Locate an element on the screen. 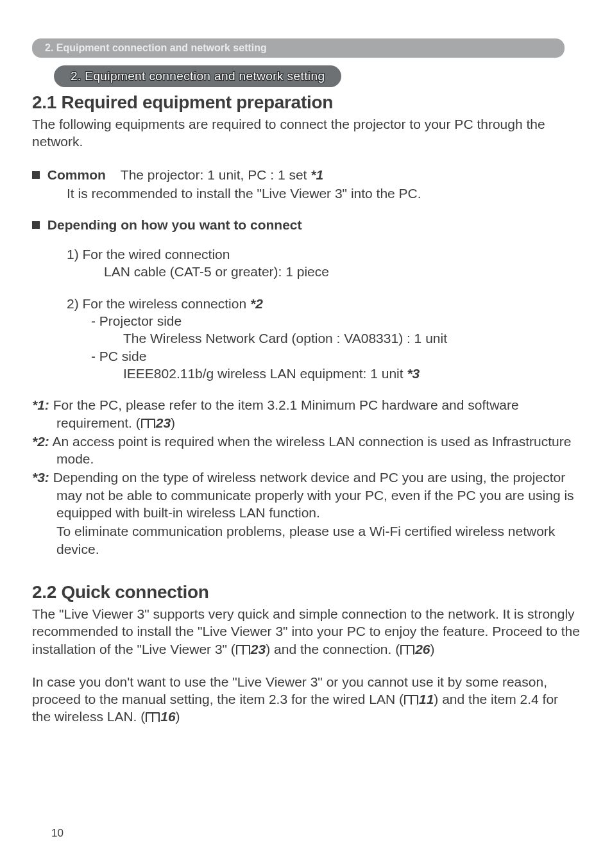 The image size is (612, 868). q1-b: ) and the connection. ( is located at coordinates (332, 649).